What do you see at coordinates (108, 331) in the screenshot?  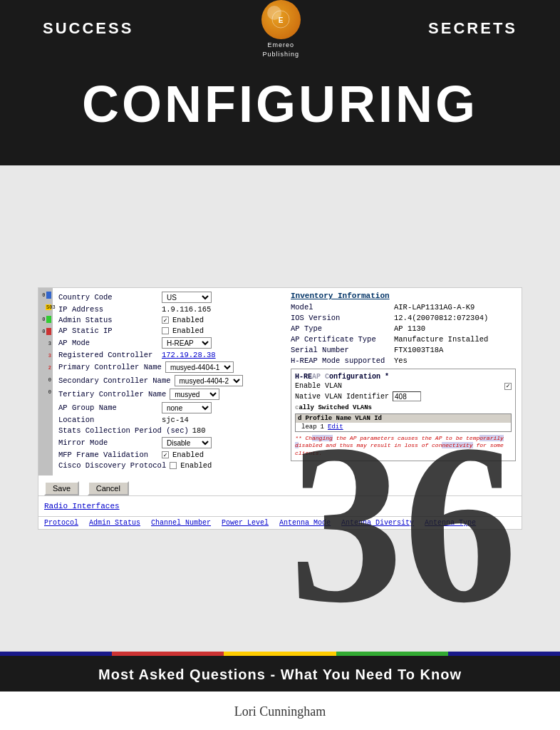 I see `ap-static-label: AP Static IP` at bounding box center [108, 331].